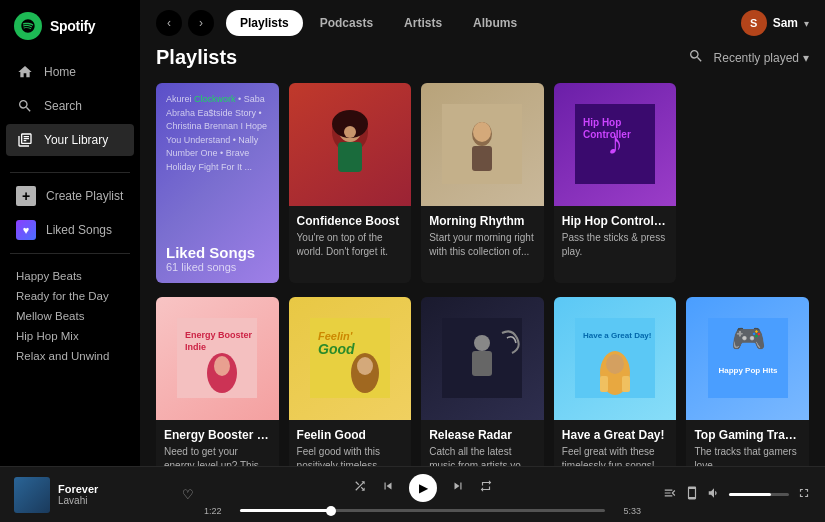  I want to click on tab-albums: Albums, so click(495, 23).